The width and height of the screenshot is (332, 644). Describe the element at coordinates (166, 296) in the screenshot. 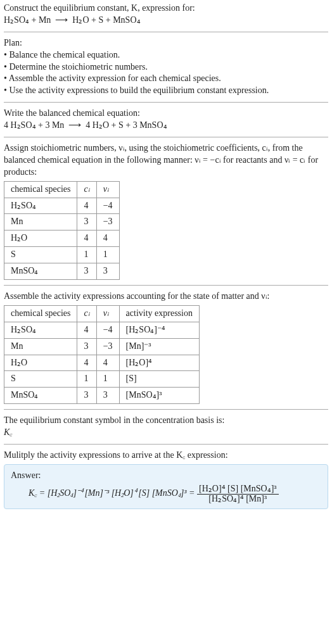

I see `activity-intro: Assemble the activity expressions accoun…` at that location.